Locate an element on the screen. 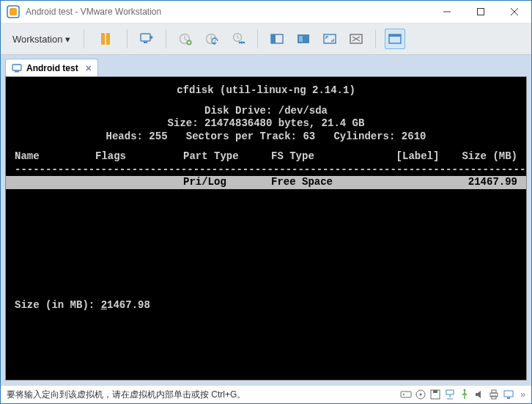  cell-label is located at coordinates (418, 183).